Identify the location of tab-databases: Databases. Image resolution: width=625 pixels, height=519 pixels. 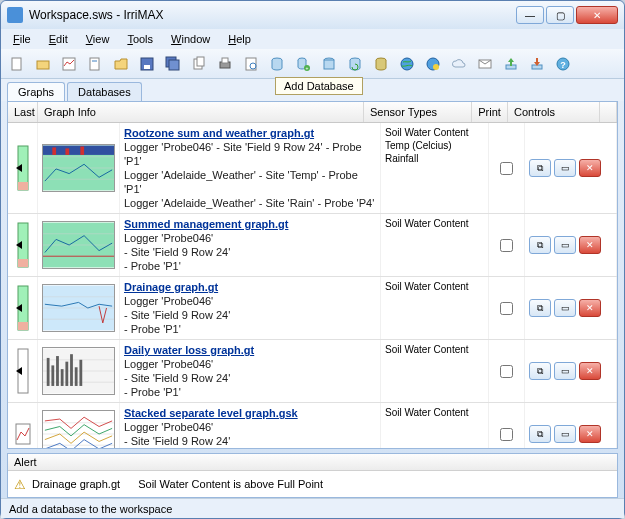
(104, 92).